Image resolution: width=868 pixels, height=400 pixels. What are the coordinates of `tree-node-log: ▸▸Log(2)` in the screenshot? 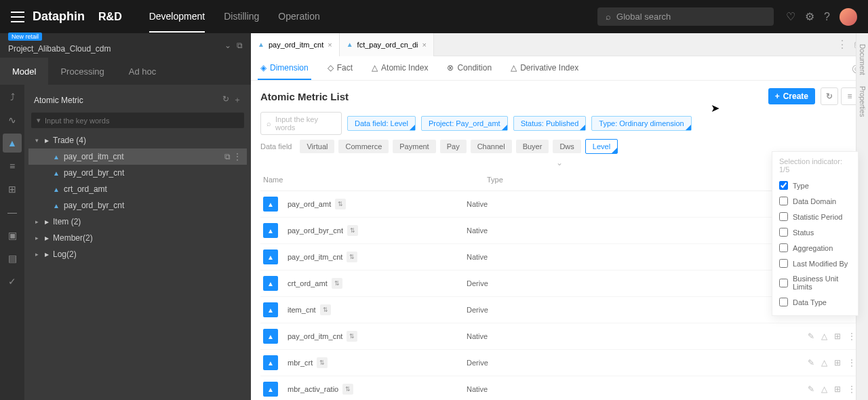 It's located at (138, 254).